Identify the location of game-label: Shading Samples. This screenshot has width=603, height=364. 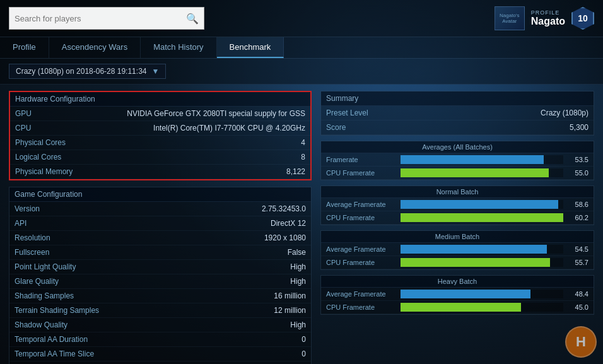
(57, 296).